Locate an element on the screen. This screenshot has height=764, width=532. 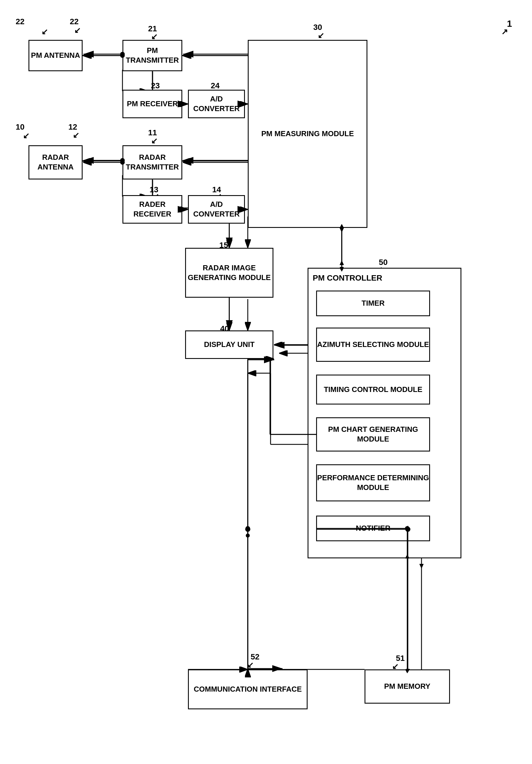
communication-interface-block: COMMUNICATION INTERFACE is located at coordinates (248, 689).